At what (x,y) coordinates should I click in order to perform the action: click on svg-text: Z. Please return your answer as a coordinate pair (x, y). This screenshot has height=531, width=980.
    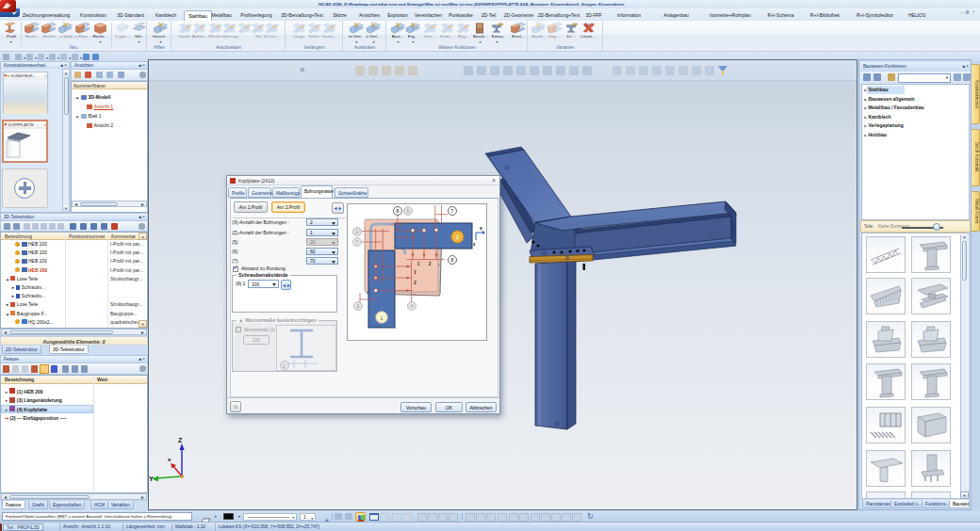
    Looking at the image, I should click on (181, 441).